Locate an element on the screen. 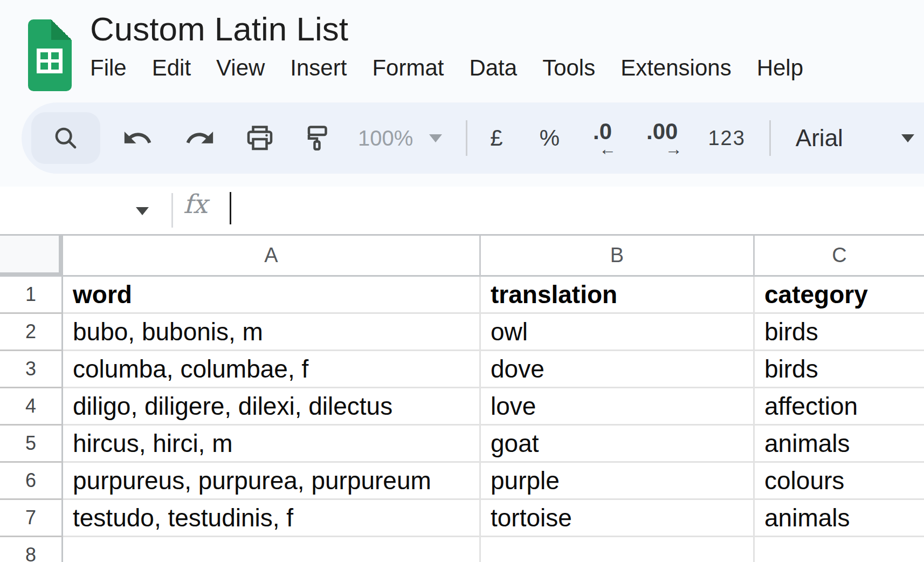 Image resolution: width=924 pixels, height=562 pixels. cell-c7: animals is located at coordinates (839, 519).